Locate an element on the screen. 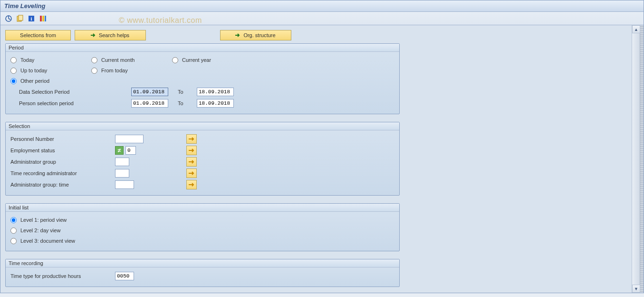 The height and width of the screenshot is (297, 644). data-selection-period-label: Data Selection Period is located at coordinates (60, 92).